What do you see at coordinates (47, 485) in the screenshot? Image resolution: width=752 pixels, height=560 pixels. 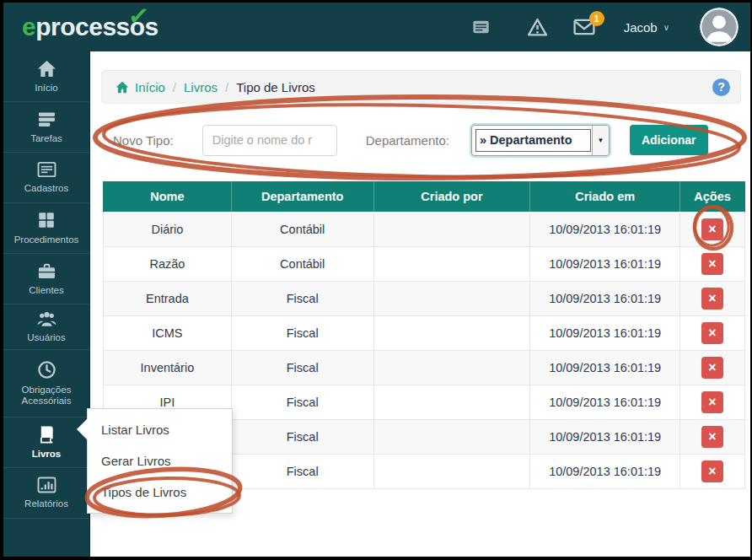 I see `bar-chart-icon` at bounding box center [47, 485].